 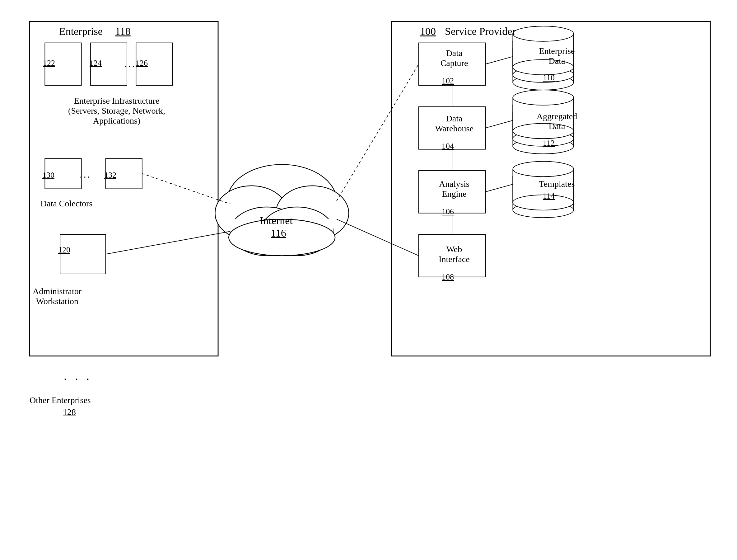 I want to click on aggregated-data-ref: 112, so click(x=549, y=143).